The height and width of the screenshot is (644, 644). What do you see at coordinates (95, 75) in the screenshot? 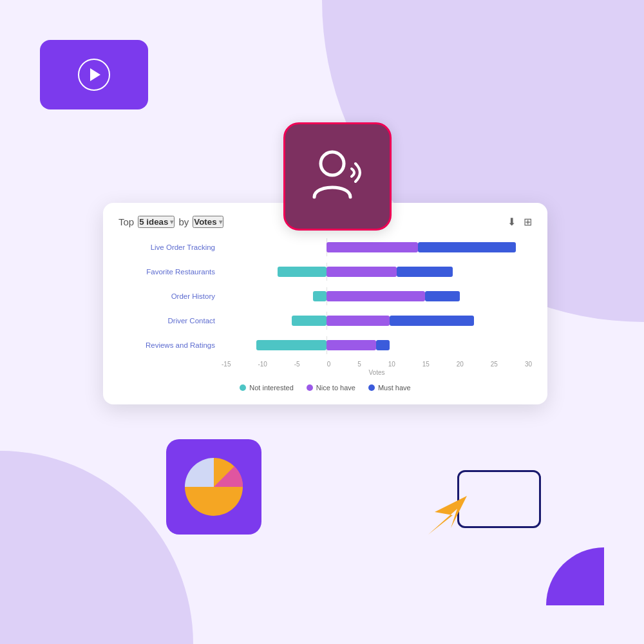
I see `play-triangle-icon` at bounding box center [95, 75].